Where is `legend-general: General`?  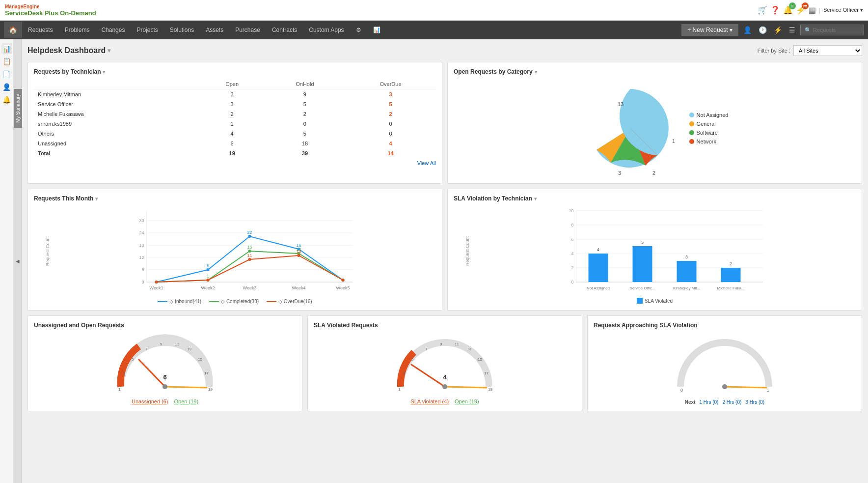
legend-general: General is located at coordinates (709, 124).